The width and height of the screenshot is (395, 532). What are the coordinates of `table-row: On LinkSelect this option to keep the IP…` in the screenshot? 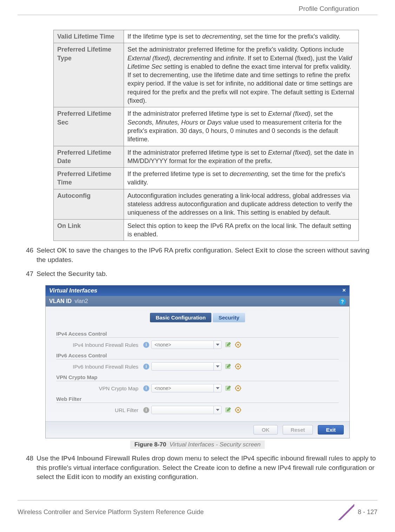 It's located at (206, 230).